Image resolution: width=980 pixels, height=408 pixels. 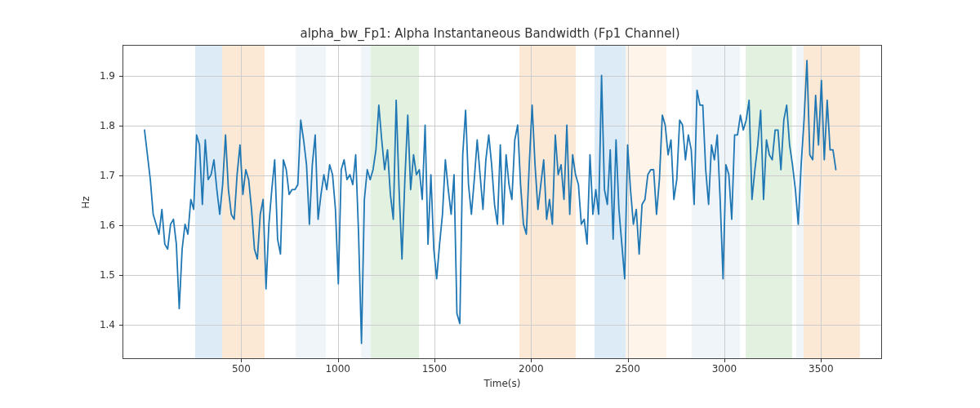 I want to click on chart-title: alpha_bw_Fp1: Alpha Instantaneous Bandwi…, so click(x=490, y=33).